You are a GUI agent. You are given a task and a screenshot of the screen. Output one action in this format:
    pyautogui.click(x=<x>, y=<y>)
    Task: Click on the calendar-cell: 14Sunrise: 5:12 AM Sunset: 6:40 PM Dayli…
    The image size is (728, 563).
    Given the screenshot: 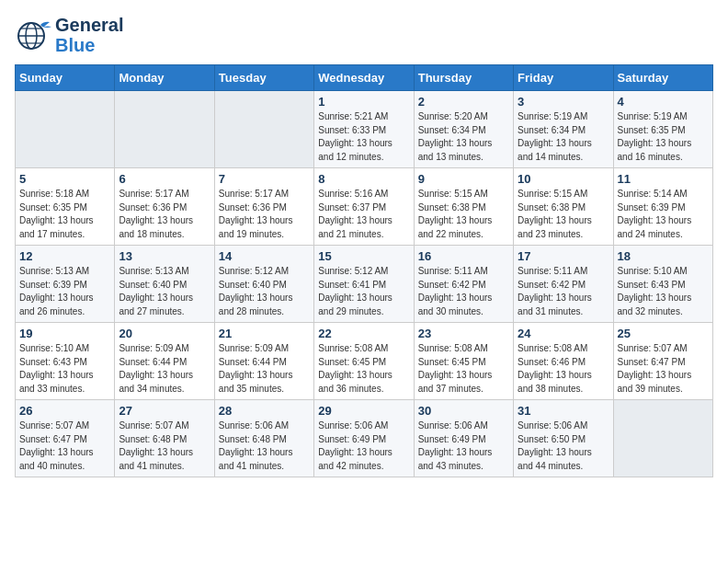 What is the action you would take?
    pyautogui.click(x=264, y=284)
    